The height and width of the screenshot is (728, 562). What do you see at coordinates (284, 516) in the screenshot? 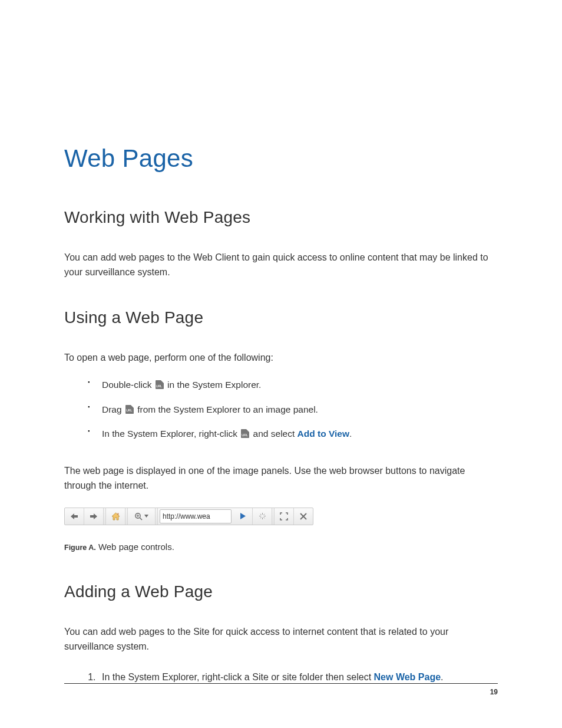
I see `fullscreen-icon` at bounding box center [284, 516].